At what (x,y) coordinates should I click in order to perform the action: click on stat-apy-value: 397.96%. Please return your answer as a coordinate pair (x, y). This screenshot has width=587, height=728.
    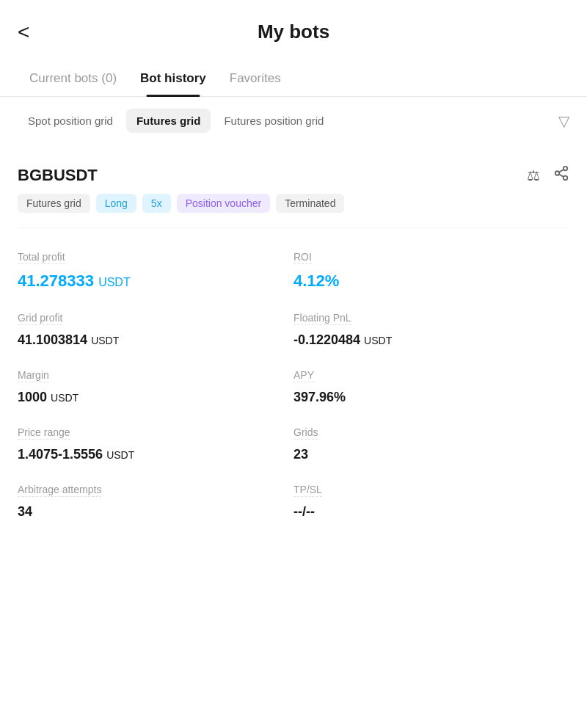
    Looking at the image, I should click on (431, 398).